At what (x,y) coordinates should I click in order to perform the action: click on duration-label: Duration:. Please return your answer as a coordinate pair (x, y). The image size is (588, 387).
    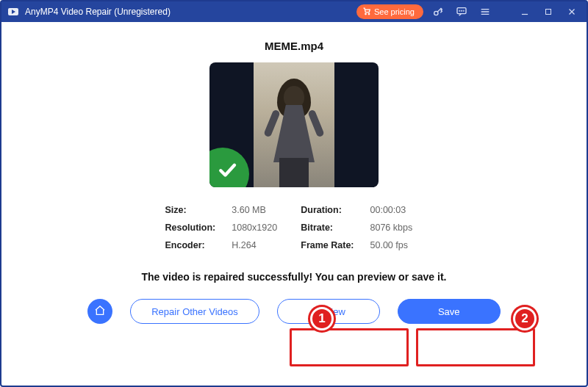
    Looking at the image, I should click on (327, 210).